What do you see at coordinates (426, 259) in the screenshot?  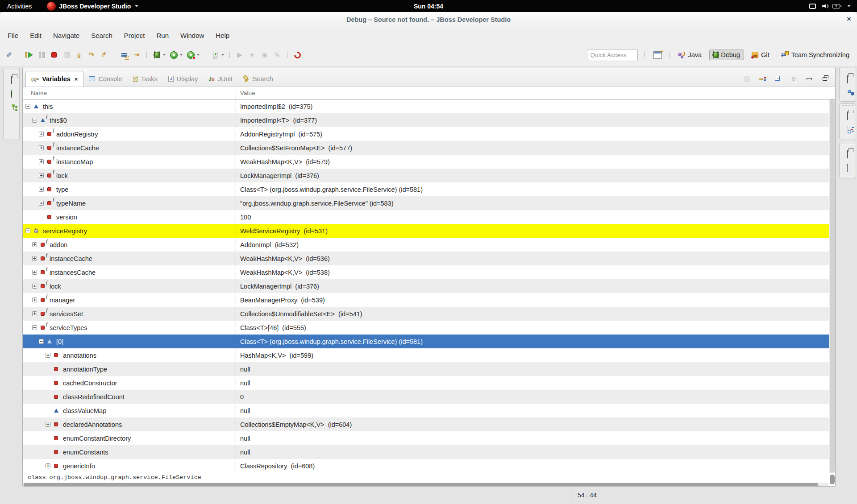 I see `table-row: instanceCacheWeakHashMap<K,V> (id=536)` at bounding box center [426, 259].